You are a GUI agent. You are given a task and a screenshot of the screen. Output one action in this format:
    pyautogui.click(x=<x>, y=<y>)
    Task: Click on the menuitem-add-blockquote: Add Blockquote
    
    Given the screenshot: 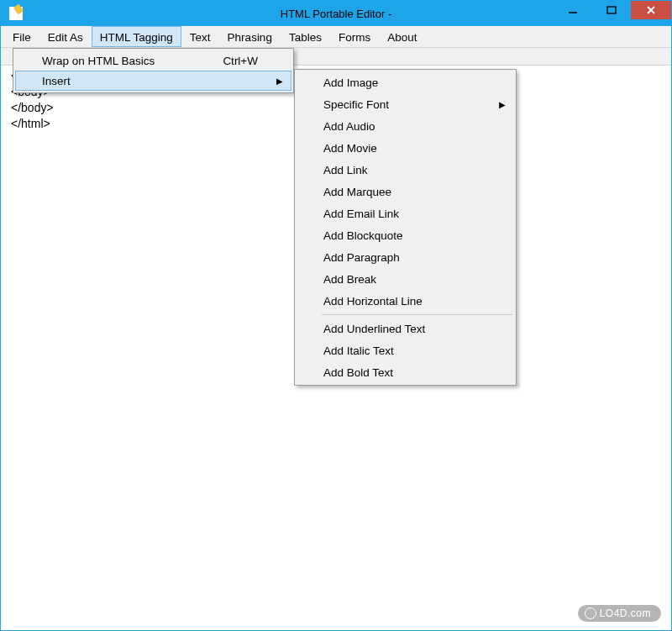 What is the action you would take?
    pyautogui.click(x=405, y=235)
    